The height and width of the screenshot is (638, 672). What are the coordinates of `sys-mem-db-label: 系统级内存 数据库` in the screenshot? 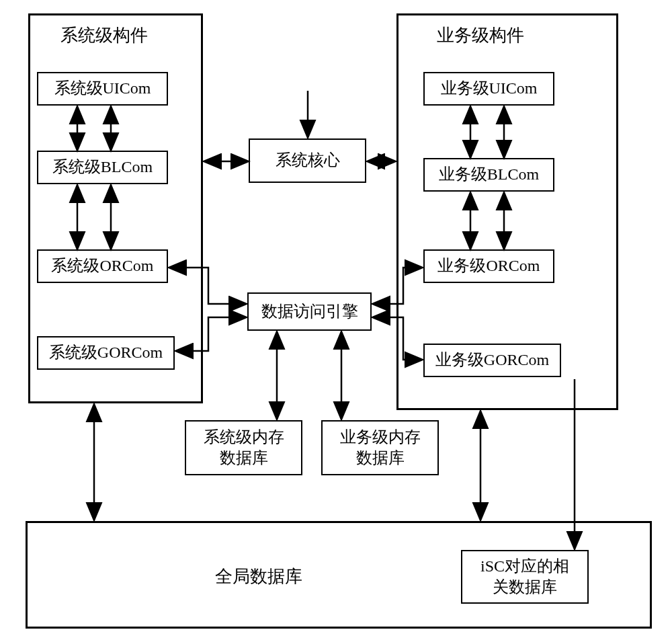 It's located at (244, 448).